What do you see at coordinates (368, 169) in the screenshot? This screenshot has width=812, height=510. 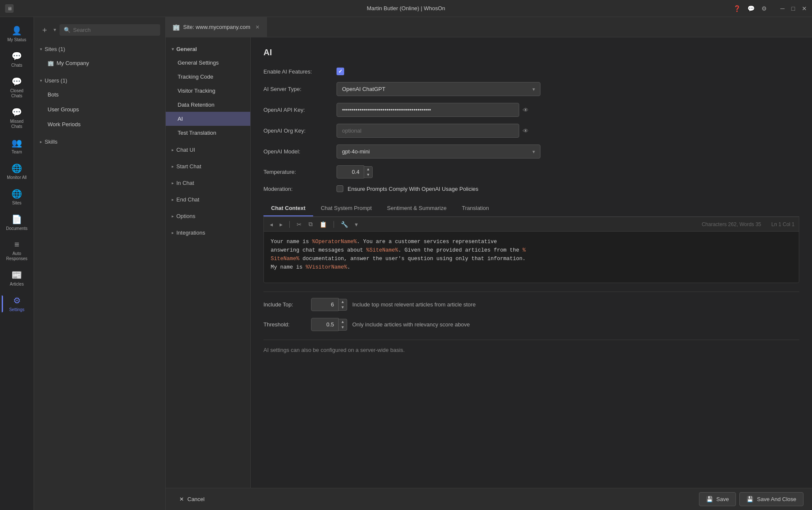 I see `temperature-up-arrow: ▲` at bounding box center [368, 169].